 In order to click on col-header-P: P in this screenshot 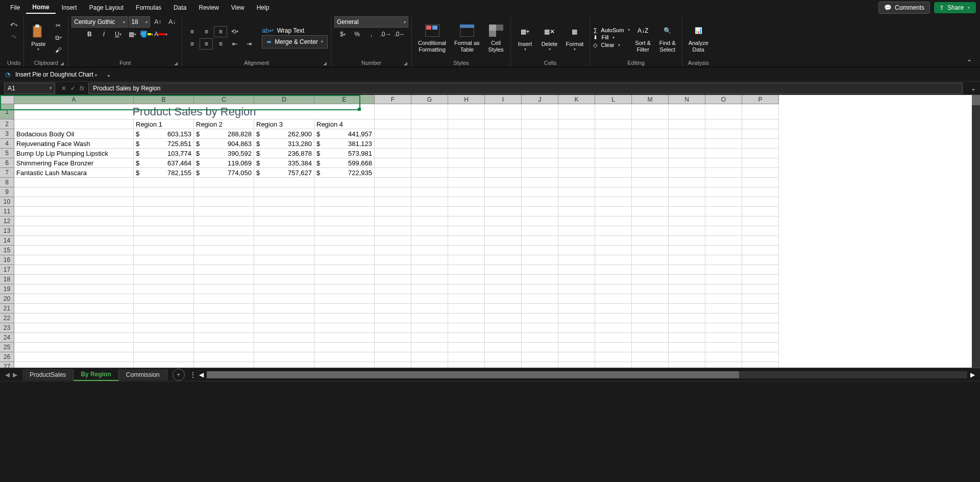, I will do `click(761, 100)`.